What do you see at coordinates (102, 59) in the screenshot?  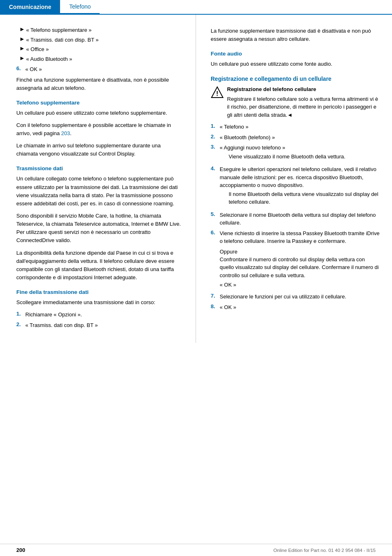 I see `list-item: ▶ « Audio Bluetooth »` at bounding box center [102, 59].